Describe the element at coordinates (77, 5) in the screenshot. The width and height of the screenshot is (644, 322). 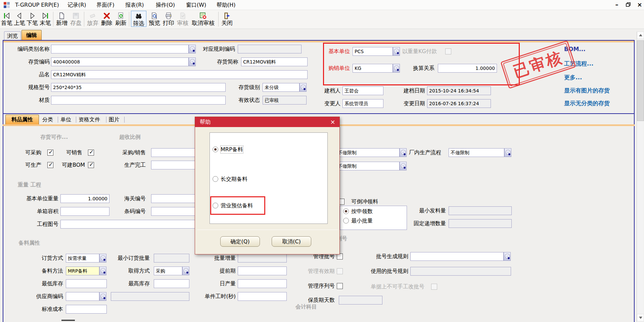
I see `menu-item-record: 记录(R)` at that location.